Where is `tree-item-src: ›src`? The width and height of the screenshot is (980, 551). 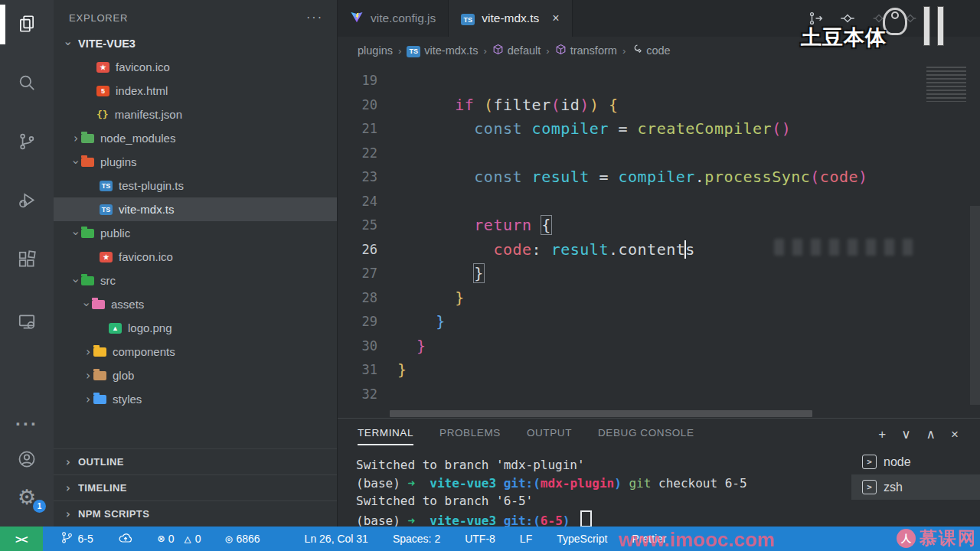
tree-item-src: ›src is located at coordinates (195, 280).